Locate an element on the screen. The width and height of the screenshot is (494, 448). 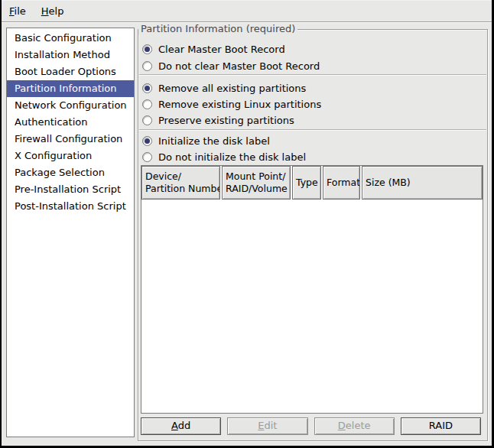
radio-remove-all-partitions: Remove all existing partitions is located at coordinates (224, 89).